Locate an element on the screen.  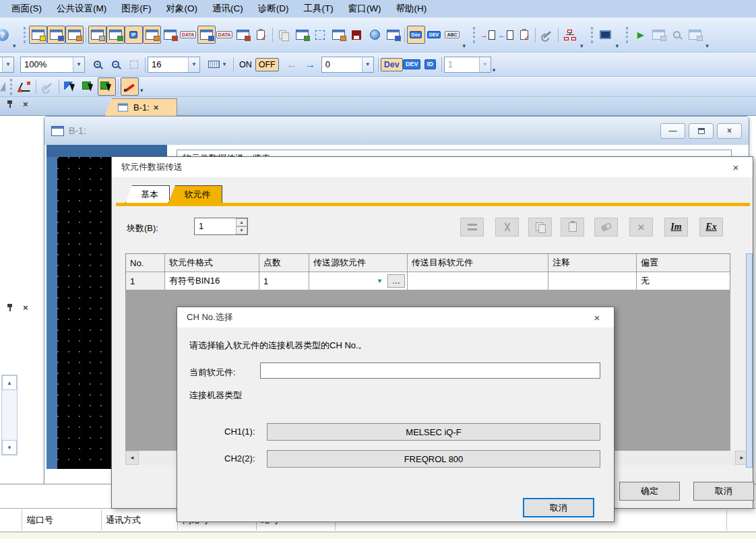
channel-combobox: 1 ▼ is located at coordinates (468, 65).